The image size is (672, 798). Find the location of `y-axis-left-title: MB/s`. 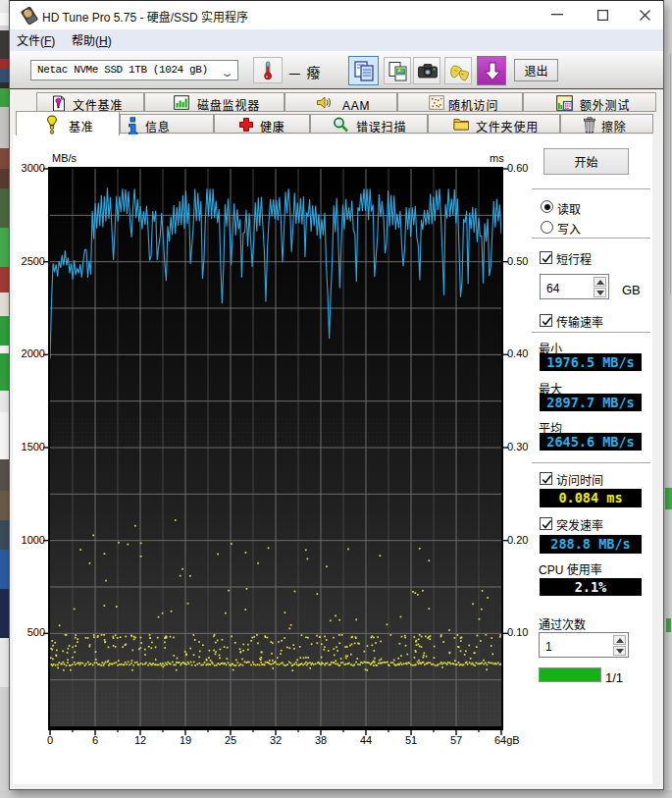

y-axis-left-title: MB/s is located at coordinates (65, 158).